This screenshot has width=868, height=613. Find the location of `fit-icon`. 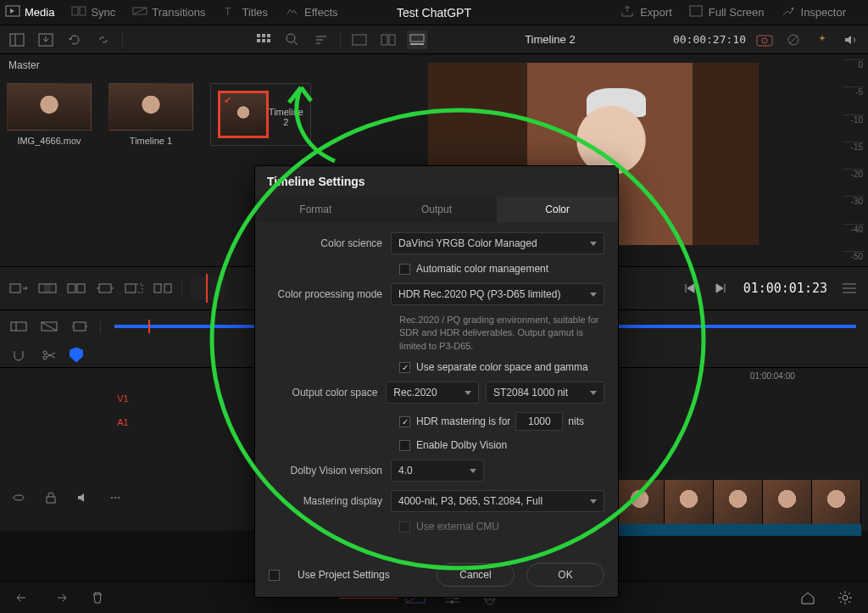

fit-icon is located at coordinates (105, 288).